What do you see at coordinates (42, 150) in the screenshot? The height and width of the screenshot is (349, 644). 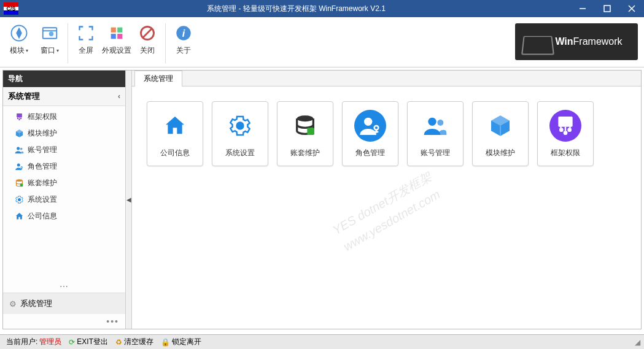 I see `sidebar-item-label: 账号管理` at bounding box center [42, 150].